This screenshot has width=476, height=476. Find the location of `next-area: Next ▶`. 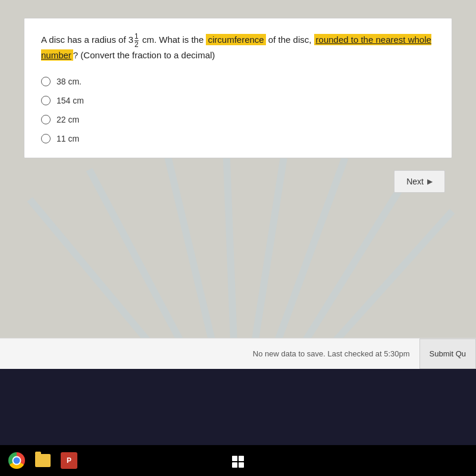

next-area: Next ▶ is located at coordinates (238, 181).